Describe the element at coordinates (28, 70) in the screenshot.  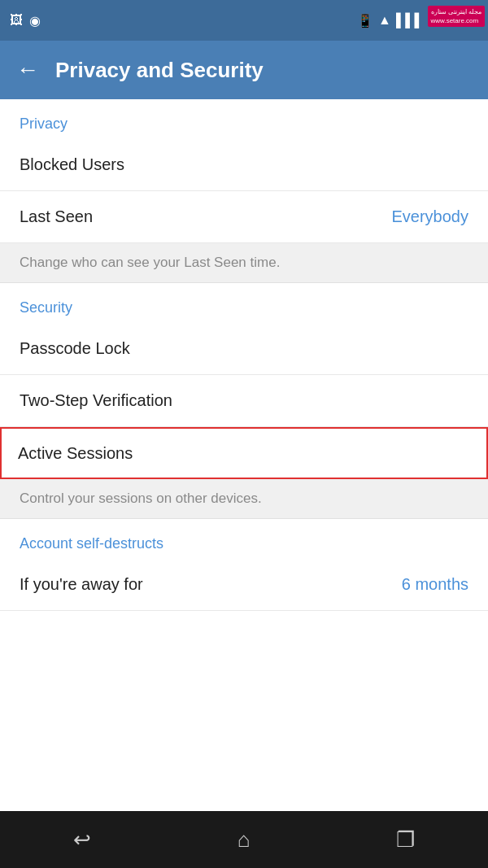
I see `back-button: ←` at that location.